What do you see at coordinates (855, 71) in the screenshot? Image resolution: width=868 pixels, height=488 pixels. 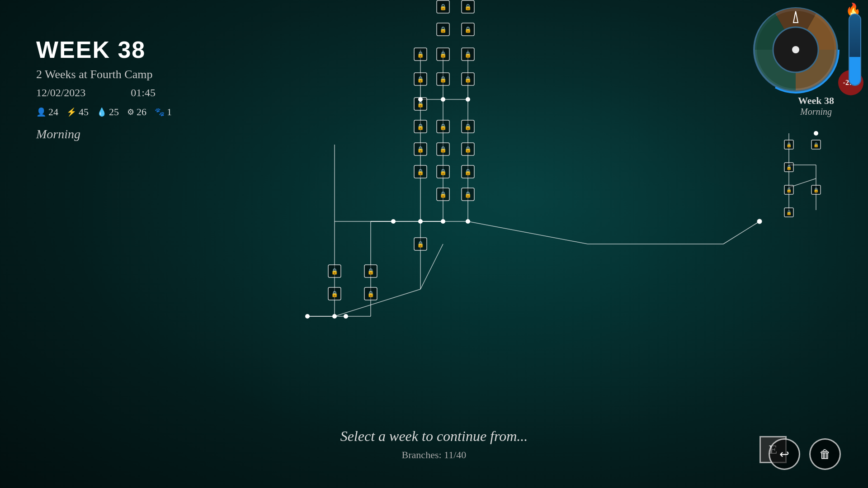 I see `thermometer-fill` at bounding box center [855, 71].